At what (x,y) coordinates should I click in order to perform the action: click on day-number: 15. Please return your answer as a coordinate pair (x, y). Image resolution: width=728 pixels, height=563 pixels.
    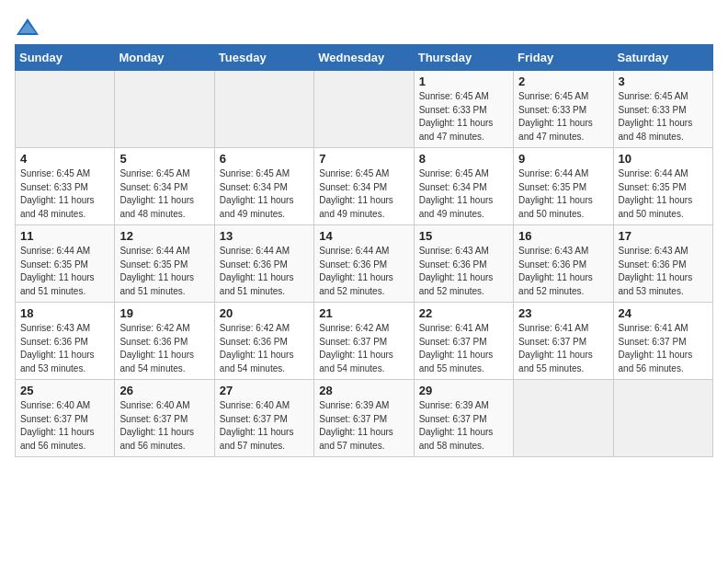
    Looking at the image, I should click on (463, 236).